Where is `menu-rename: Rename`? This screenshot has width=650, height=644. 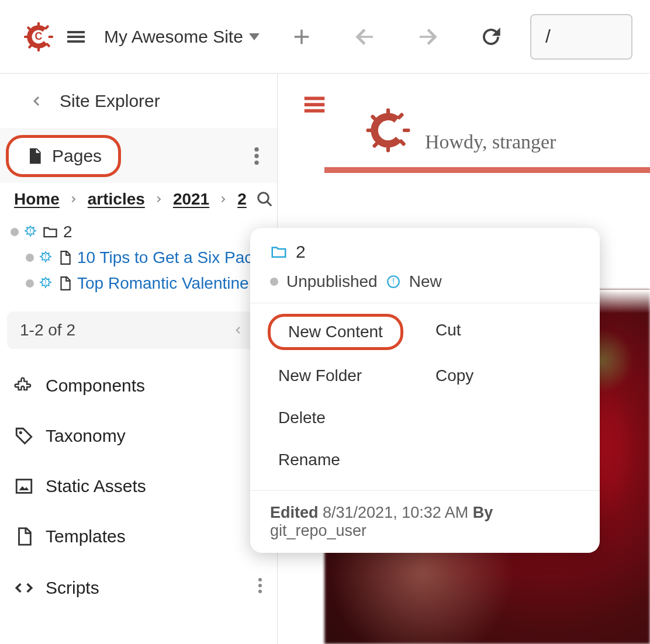
menu-rename: Rename is located at coordinates (309, 460).